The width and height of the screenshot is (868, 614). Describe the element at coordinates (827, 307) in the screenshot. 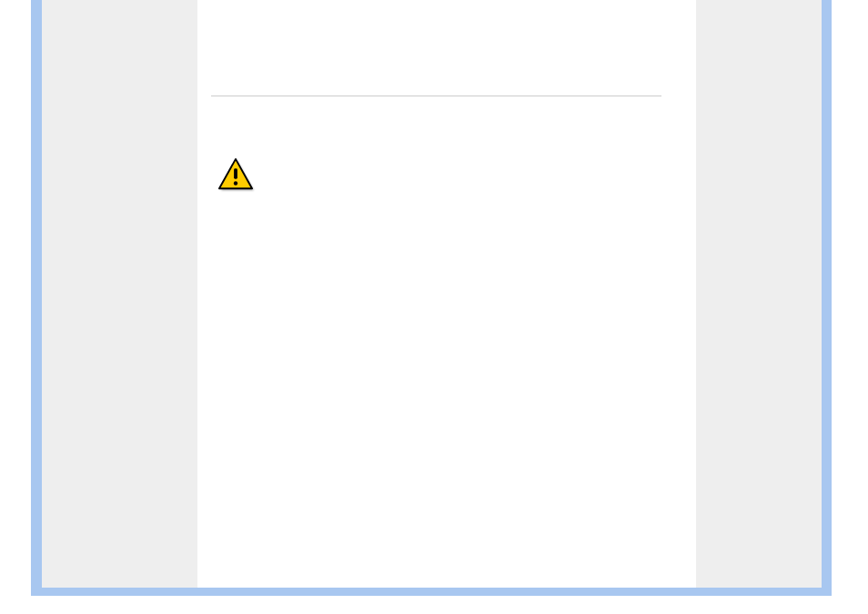

I see `right-frame-edge` at that location.